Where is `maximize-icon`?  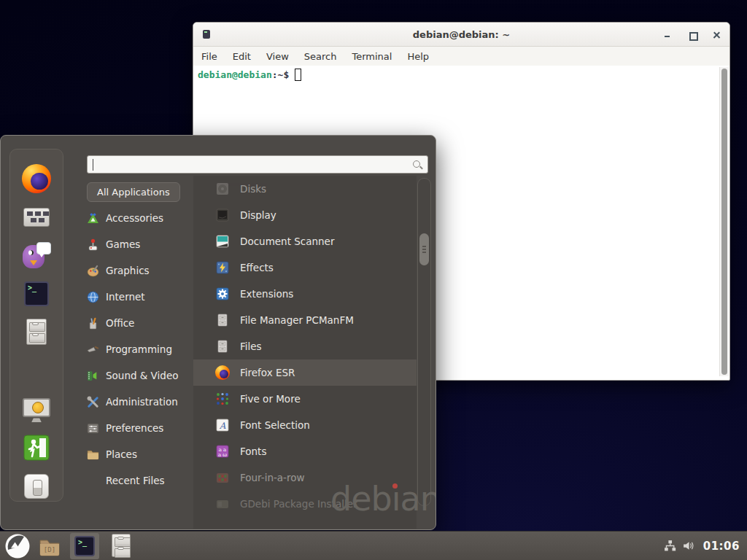 maximize-icon is located at coordinates (692, 35).